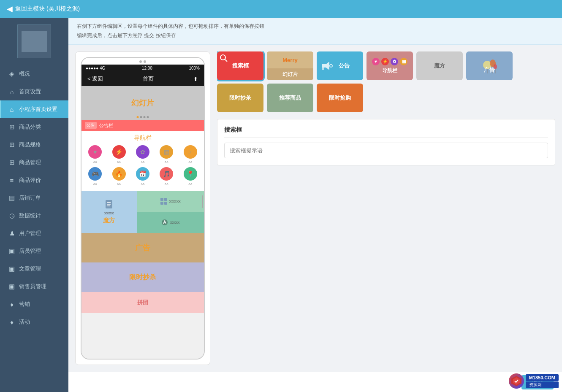  I want to click on nav-icon-1: ⚡, so click(119, 152).